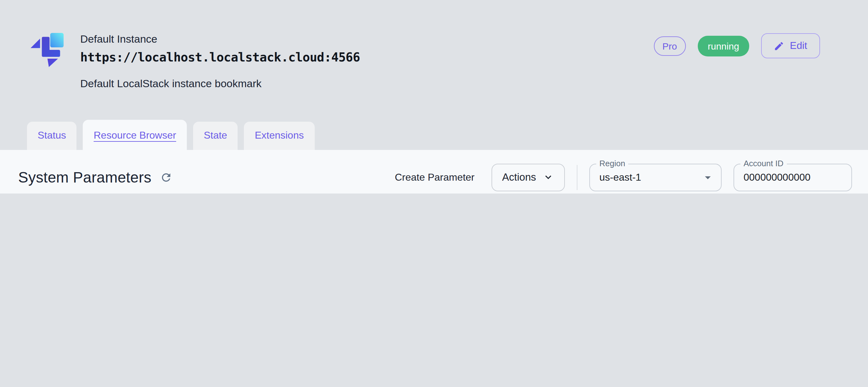 The height and width of the screenshot is (387, 868). Describe the element at coordinates (519, 177) in the screenshot. I see `actions-label: Actions` at that location.